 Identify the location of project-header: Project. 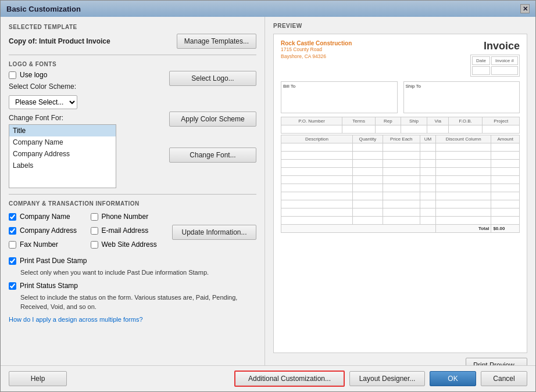
(501, 121).